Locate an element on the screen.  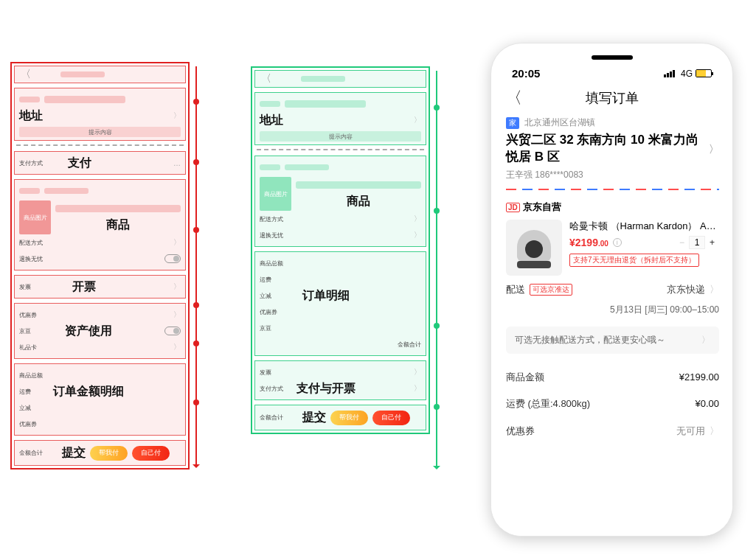
battery-icon is located at coordinates (704, 74).